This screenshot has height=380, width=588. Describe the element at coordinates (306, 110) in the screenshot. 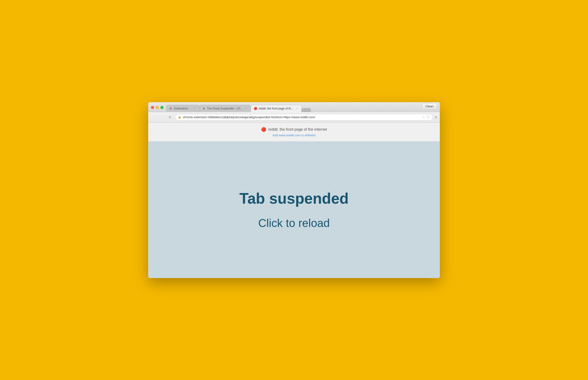

I see `tab-empty` at that location.